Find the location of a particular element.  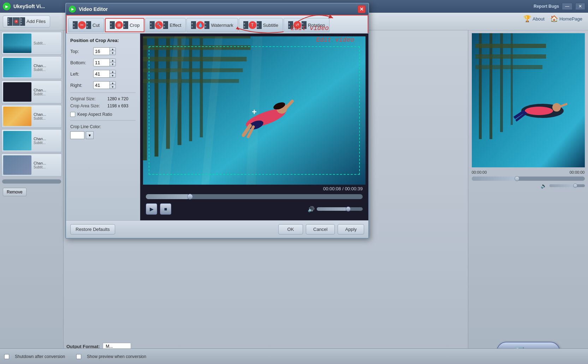

crop-line-color-label: Crop Line Color: is located at coordinates (103, 127).